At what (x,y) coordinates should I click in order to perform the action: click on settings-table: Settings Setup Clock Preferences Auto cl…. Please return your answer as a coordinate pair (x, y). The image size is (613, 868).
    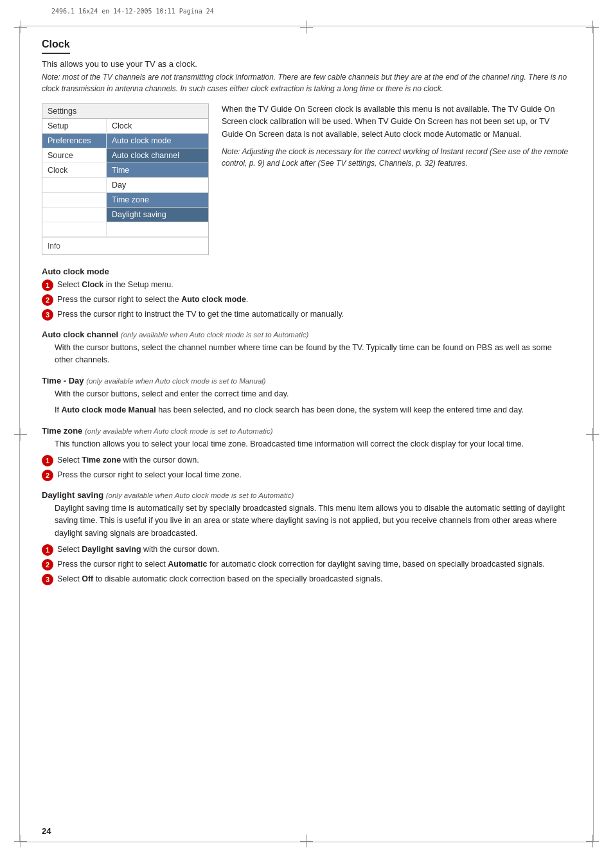
    Looking at the image, I should click on (125, 179).